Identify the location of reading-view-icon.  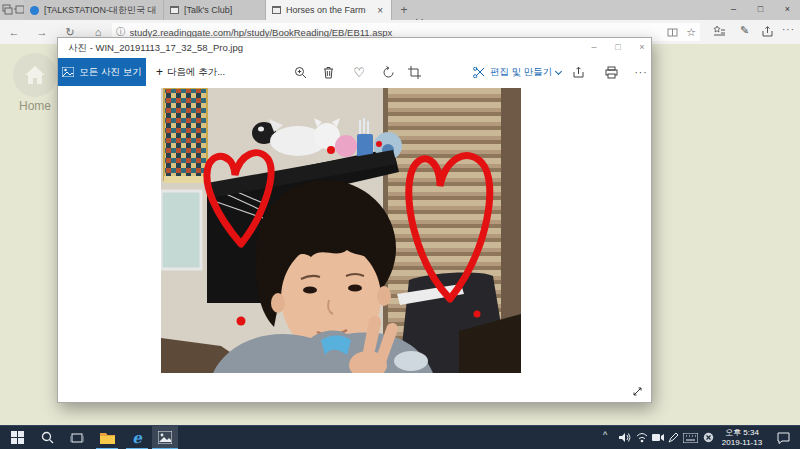
(672, 32).